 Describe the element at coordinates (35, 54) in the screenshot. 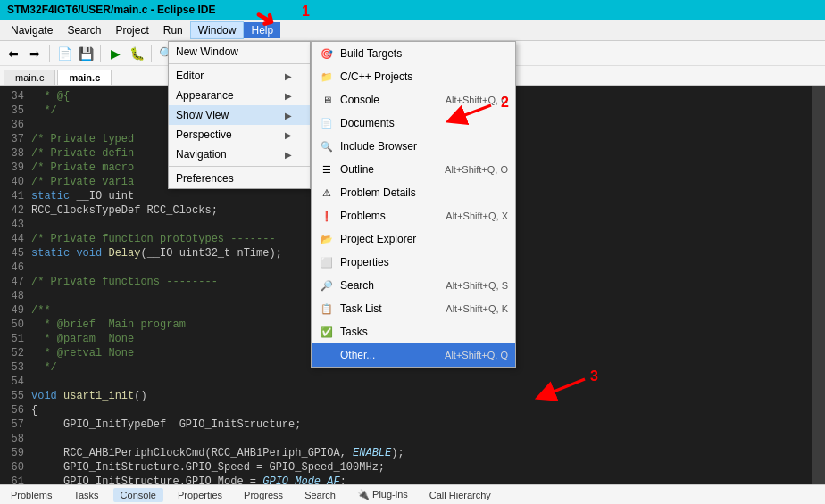

I see `toolbar-fwd: ➡` at that location.